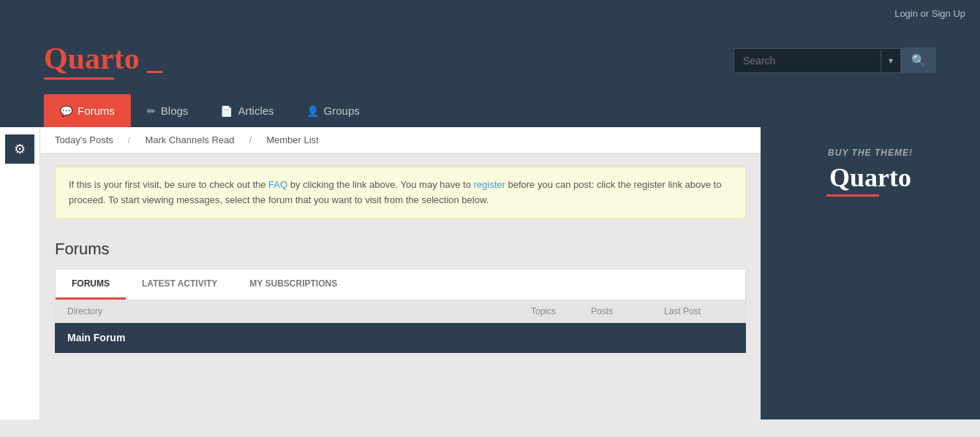 The width and height of the screenshot is (980, 437). Describe the element at coordinates (129, 140) in the screenshot. I see `sep1: /` at that location.